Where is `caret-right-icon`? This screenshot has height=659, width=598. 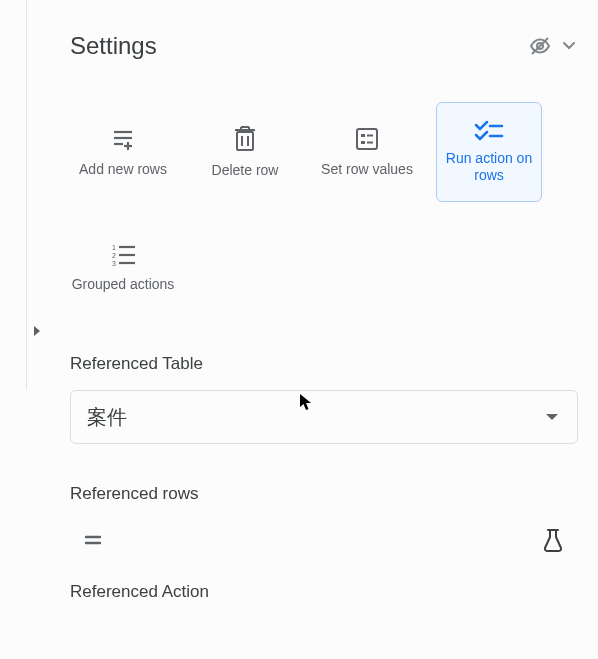
caret-right-icon is located at coordinates (38, 331).